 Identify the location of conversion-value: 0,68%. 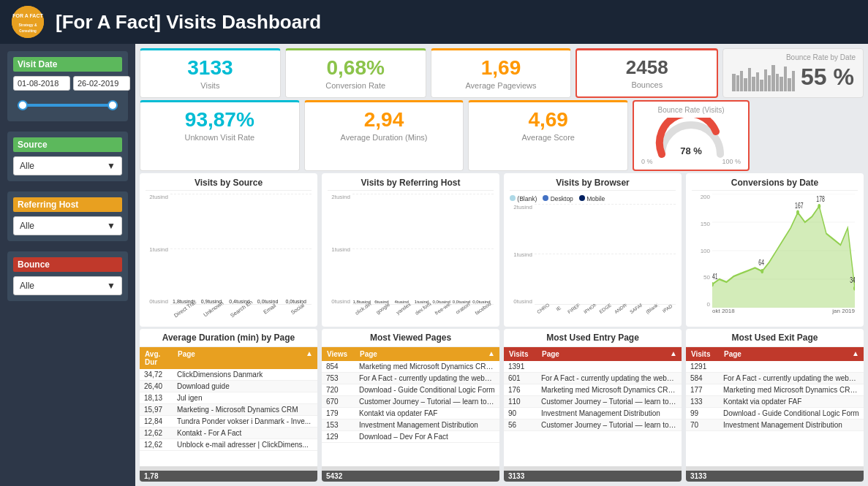
(355, 68).